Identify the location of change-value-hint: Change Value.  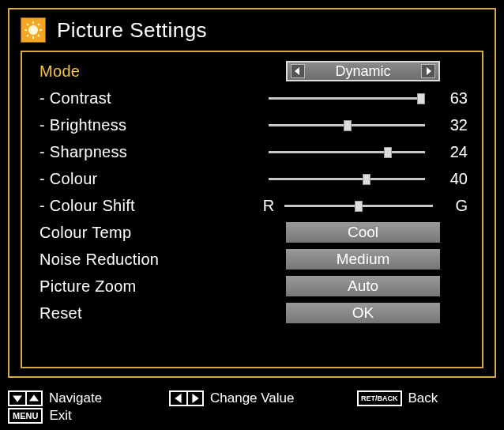
(253, 398).